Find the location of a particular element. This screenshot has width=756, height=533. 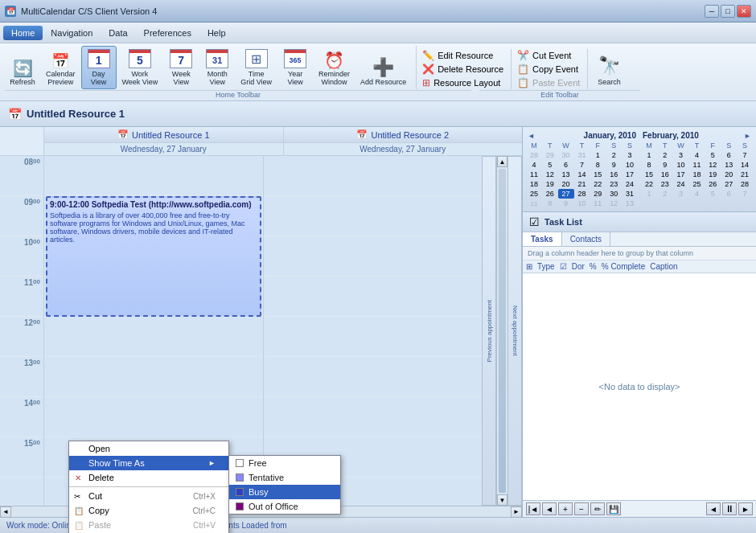

feb-day-16: 16 is located at coordinates (665, 174).